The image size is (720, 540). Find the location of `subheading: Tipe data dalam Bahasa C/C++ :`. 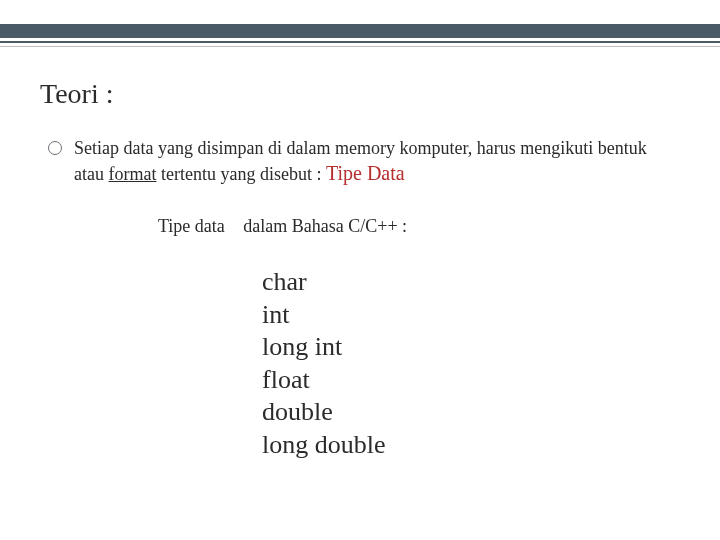

subheading: Tipe data dalam Bahasa C/C++ : is located at coordinates (282, 226).